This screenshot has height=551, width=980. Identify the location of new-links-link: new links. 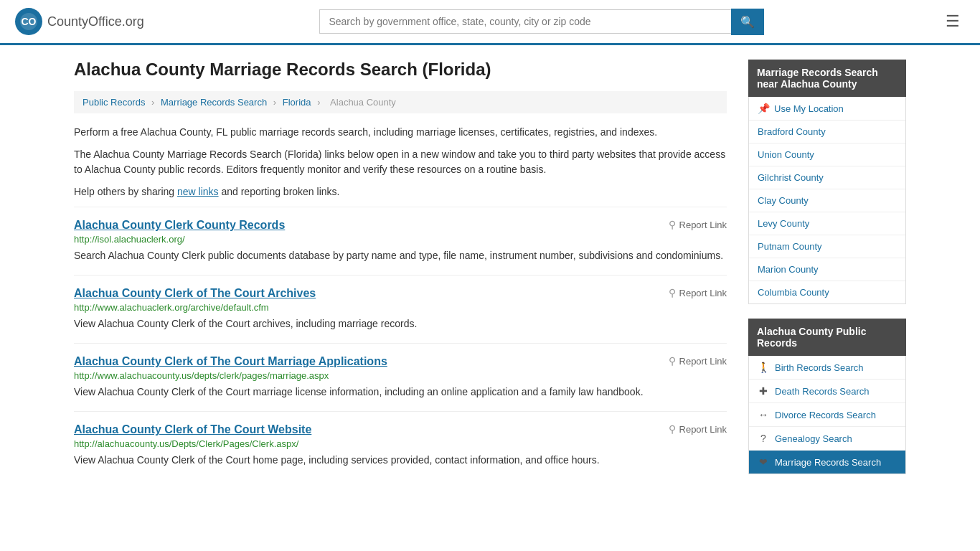
(198, 192).